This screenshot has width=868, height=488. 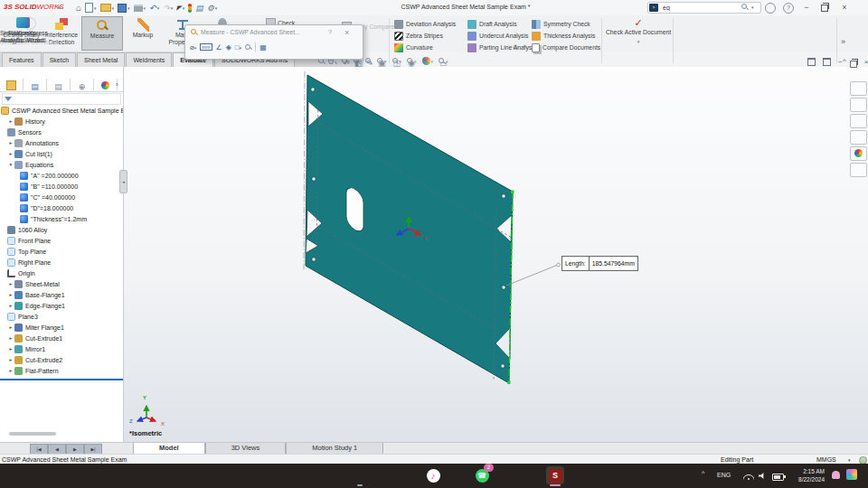 I want to click on redo-icon: ▾, so click(x=168, y=8).